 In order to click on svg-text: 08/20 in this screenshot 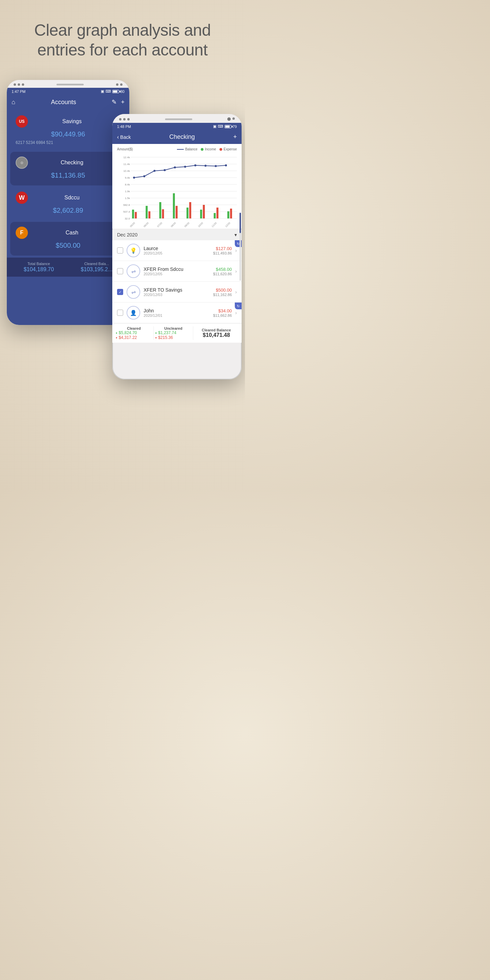, I will do `click(173, 224)`.